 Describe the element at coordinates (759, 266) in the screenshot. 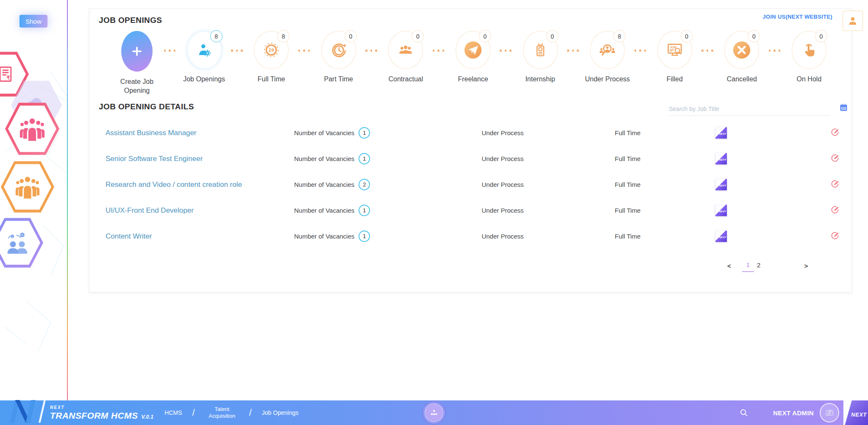

I see `pagination-page-2: 2` at that location.